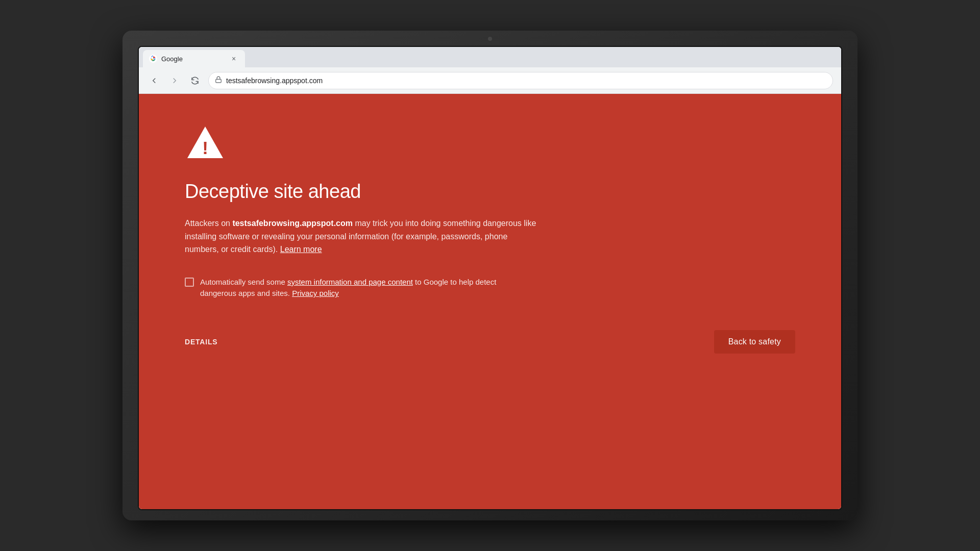 The height and width of the screenshot is (551, 980). What do you see at coordinates (153, 59) in the screenshot?
I see `google-favicon-icon` at bounding box center [153, 59].